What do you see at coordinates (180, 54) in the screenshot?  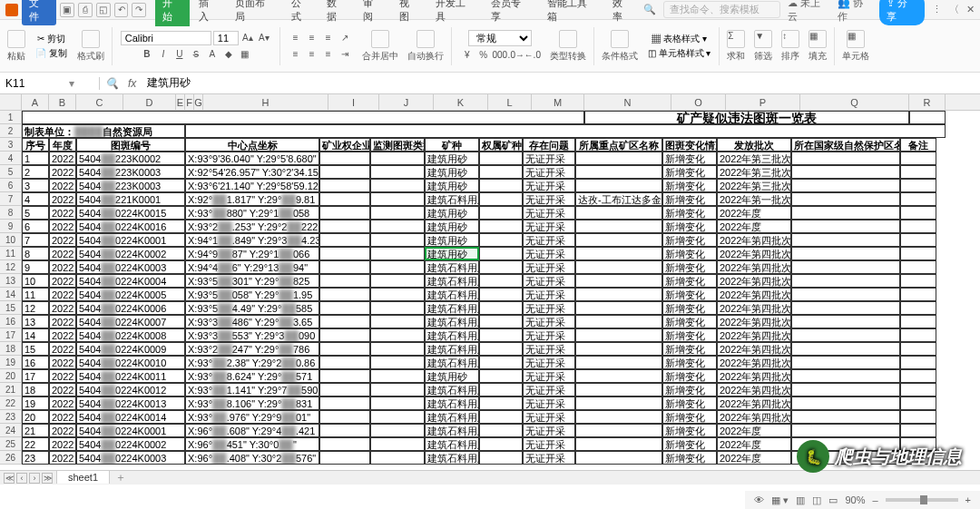 I see `underline-button: U` at bounding box center [180, 54].